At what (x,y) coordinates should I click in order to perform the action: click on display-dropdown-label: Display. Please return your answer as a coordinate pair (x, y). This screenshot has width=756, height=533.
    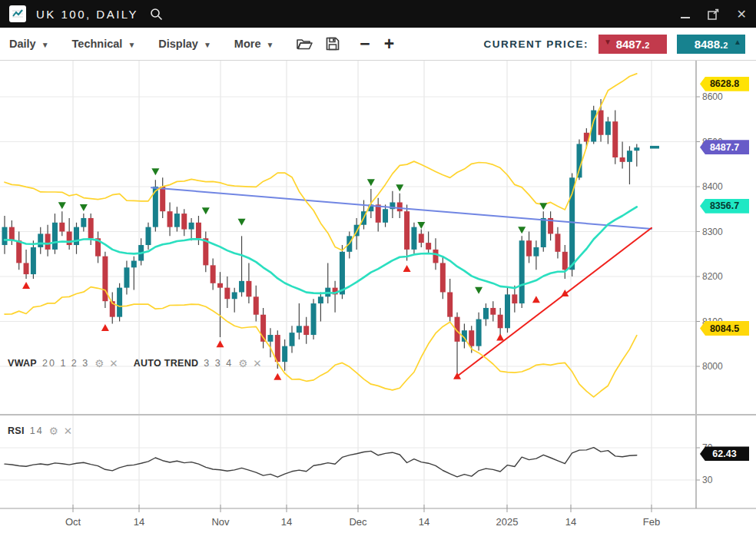
    Looking at the image, I should click on (178, 44).